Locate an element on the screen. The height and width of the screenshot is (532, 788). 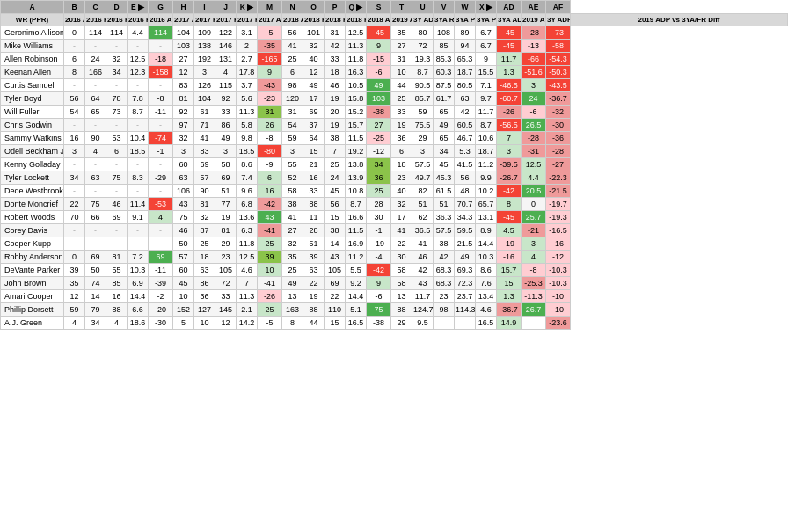
cell-i: 10 is located at coordinates (205, 324).